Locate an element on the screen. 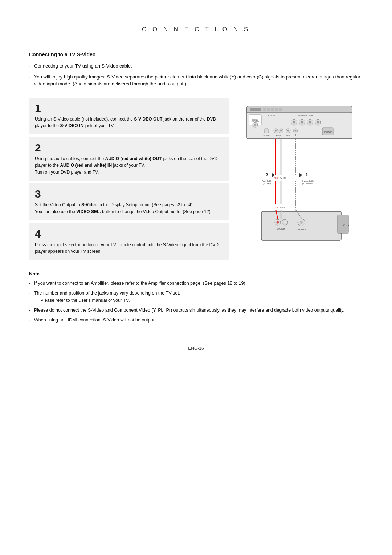  svg-text: S is located at coordinates (295, 135).